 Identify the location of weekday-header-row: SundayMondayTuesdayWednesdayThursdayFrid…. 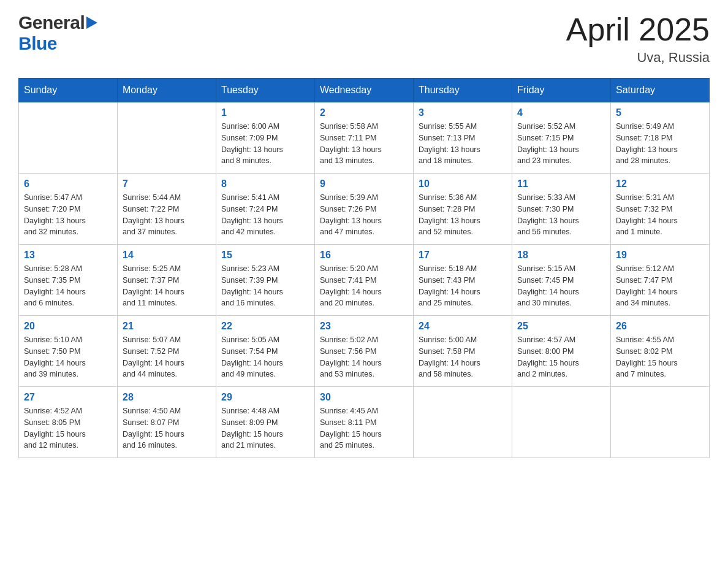
(364, 91).